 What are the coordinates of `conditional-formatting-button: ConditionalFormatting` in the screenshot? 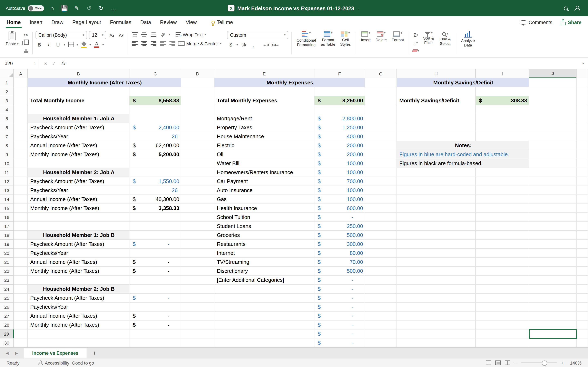 It's located at (306, 39).